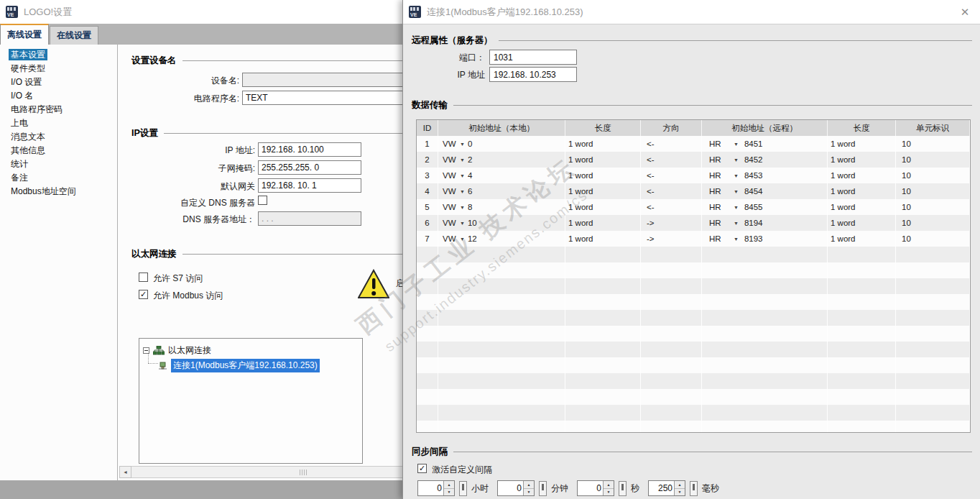 The image size is (980, 499). I want to click on device-name-input, so click(322, 80).